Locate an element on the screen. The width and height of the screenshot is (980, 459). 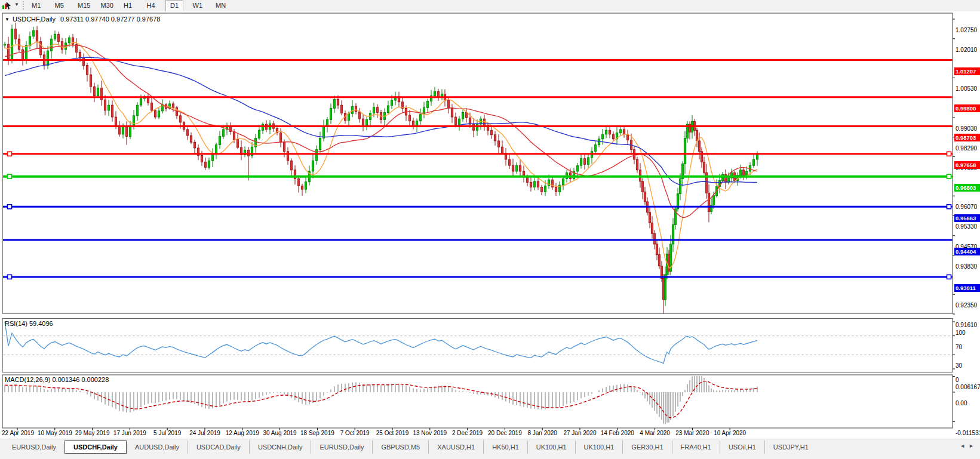
rsi-axis-tick: 100 is located at coordinates (960, 333).